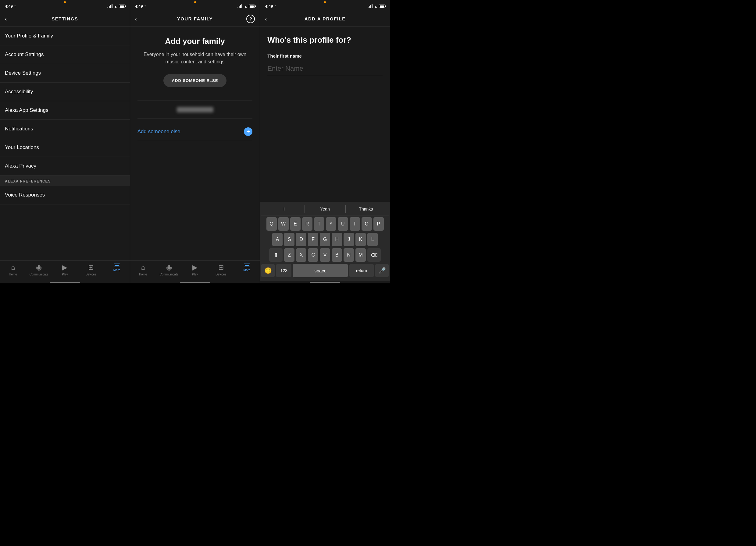  What do you see at coordinates (325, 241) in the screenshot?
I see `keyboard: I Yeah Thanks Q W E R T Y U I O P A S D …` at bounding box center [325, 241].